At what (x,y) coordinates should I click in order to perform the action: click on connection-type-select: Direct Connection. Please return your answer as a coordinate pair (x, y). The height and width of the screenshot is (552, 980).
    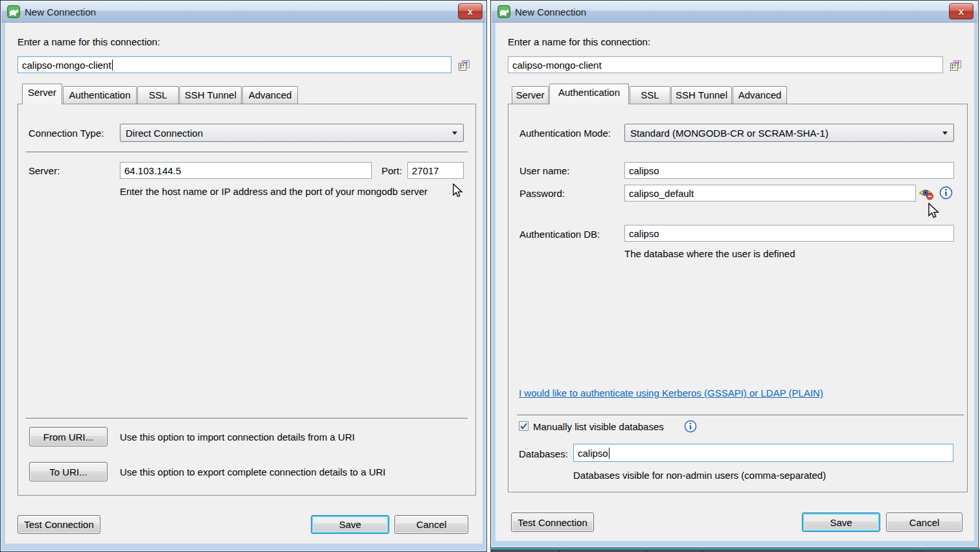
    Looking at the image, I should click on (291, 133).